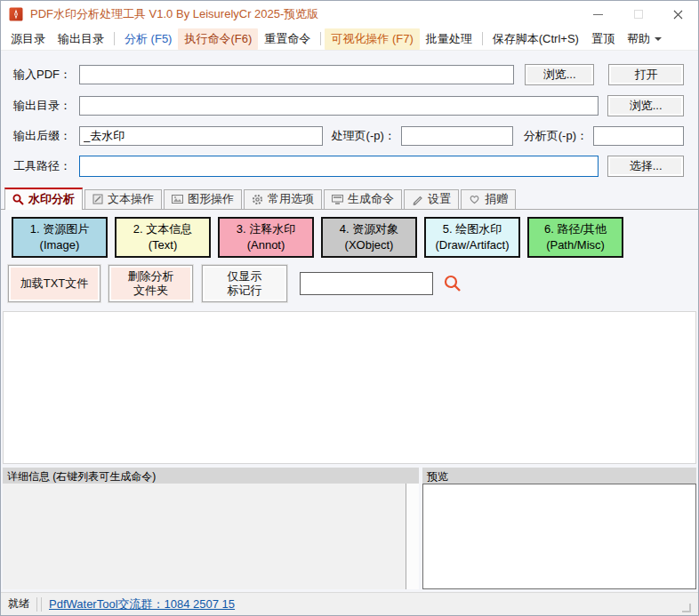  What do you see at coordinates (28, 39) in the screenshot?
I see `menu-source-dir: 源目录` at bounding box center [28, 39].